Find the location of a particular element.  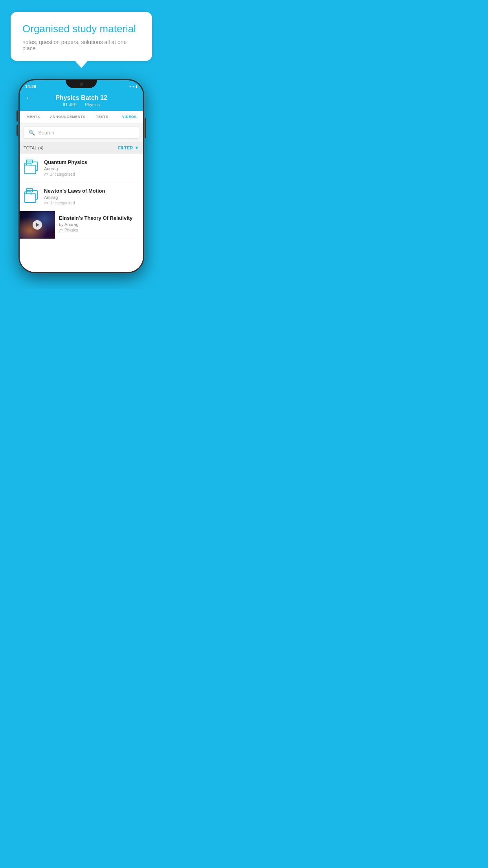

header-subtitle: IIT JEE Physics is located at coordinates (81, 105).